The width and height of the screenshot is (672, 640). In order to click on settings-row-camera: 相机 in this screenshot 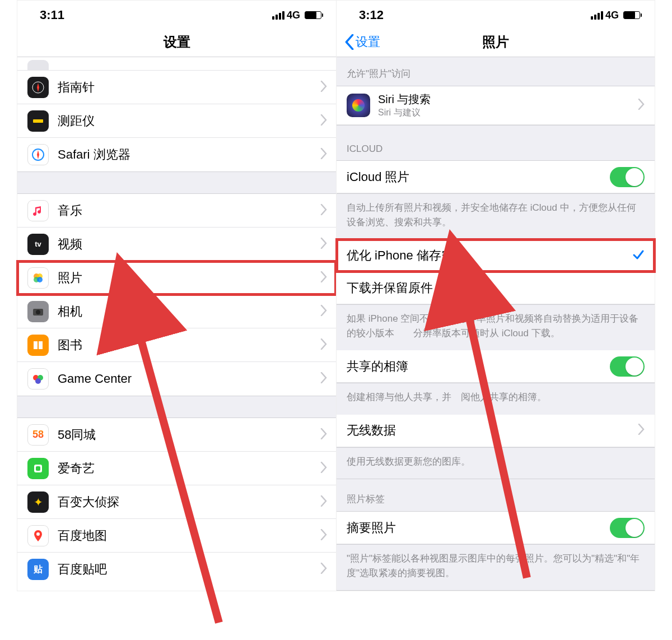, I will do `click(177, 312)`.